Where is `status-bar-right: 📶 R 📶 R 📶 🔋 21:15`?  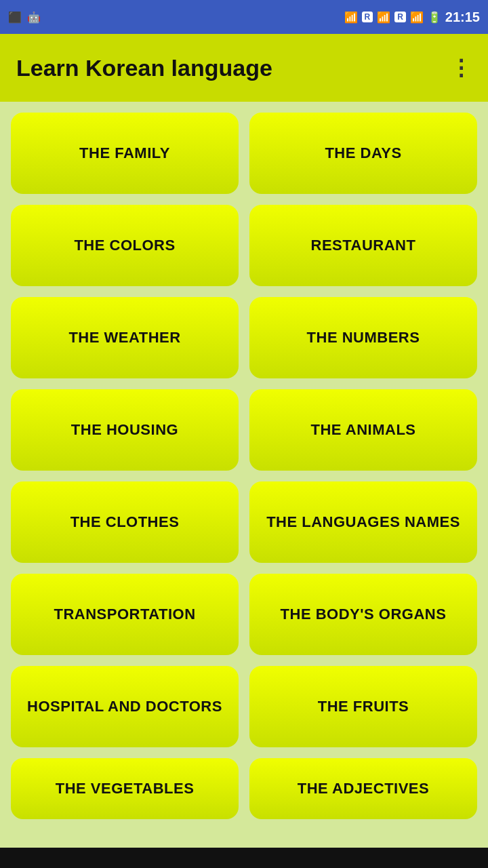 status-bar-right: 📶 R 📶 R 📶 🔋 21:15 is located at coordinates (412, 18).